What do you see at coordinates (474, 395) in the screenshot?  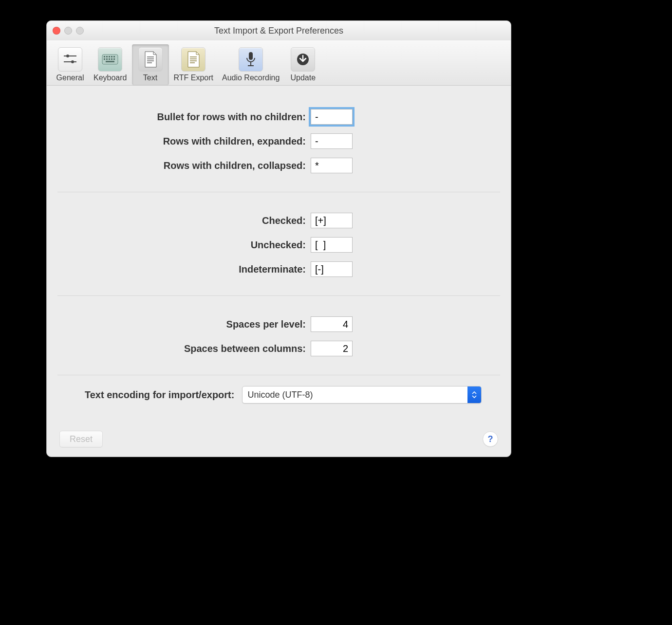 I see `chevron-up-down-icon` at bounding box center [474, 395].